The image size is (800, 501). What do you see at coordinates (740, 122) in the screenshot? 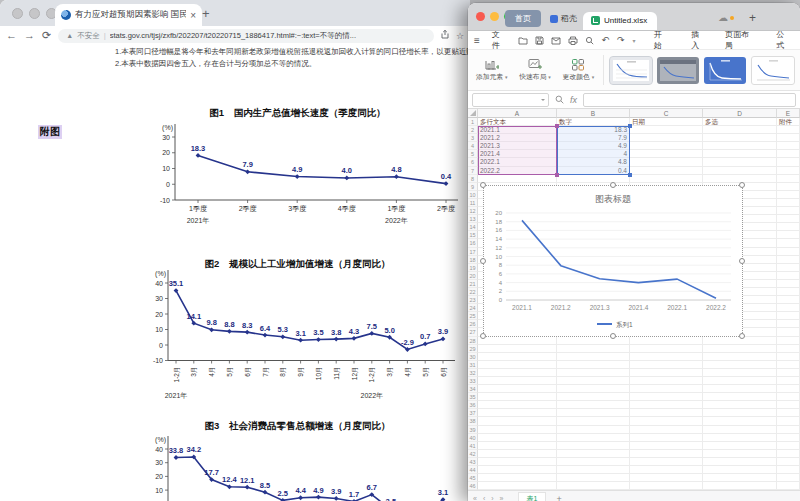
I see `cell: 多选` at bounding box center [740, 122].